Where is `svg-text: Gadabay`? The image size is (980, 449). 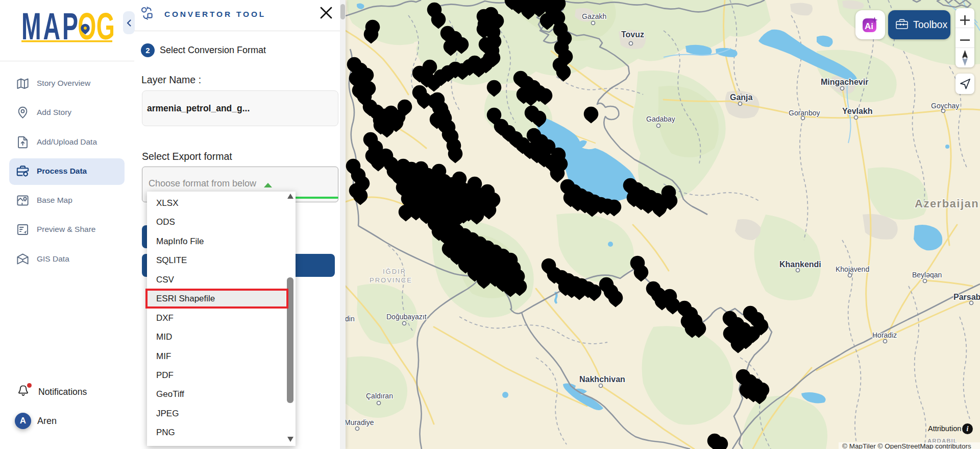 svg-text: Gadabay is located at coordinates (660, 119).